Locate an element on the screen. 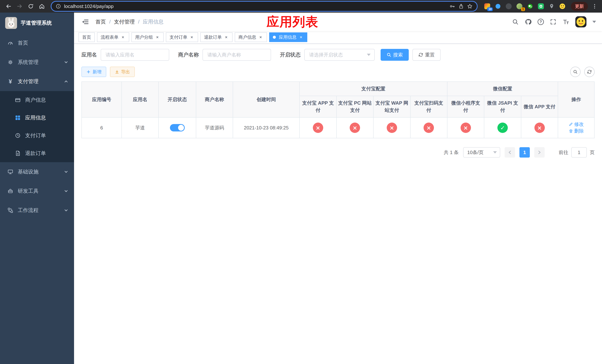  prev-page-button is located at coordinates (510, 152).